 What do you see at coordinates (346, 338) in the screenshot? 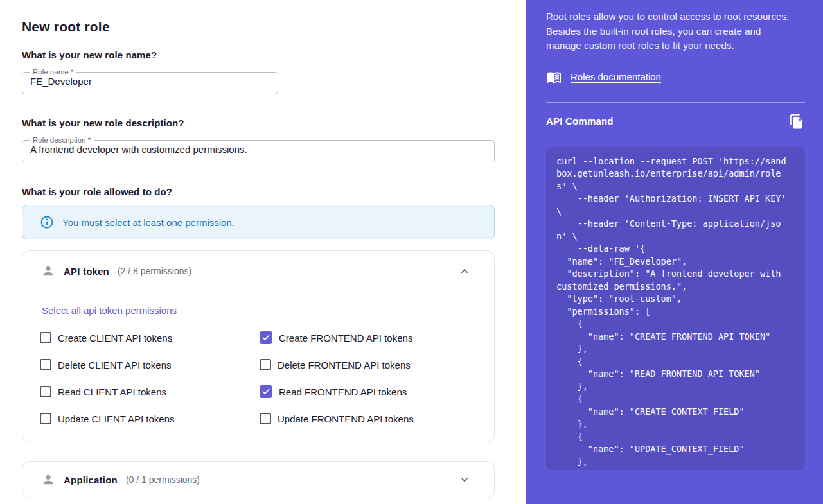
I see `permission-label: Create FRONTEND API tokens` at bounding box center [346, 338].